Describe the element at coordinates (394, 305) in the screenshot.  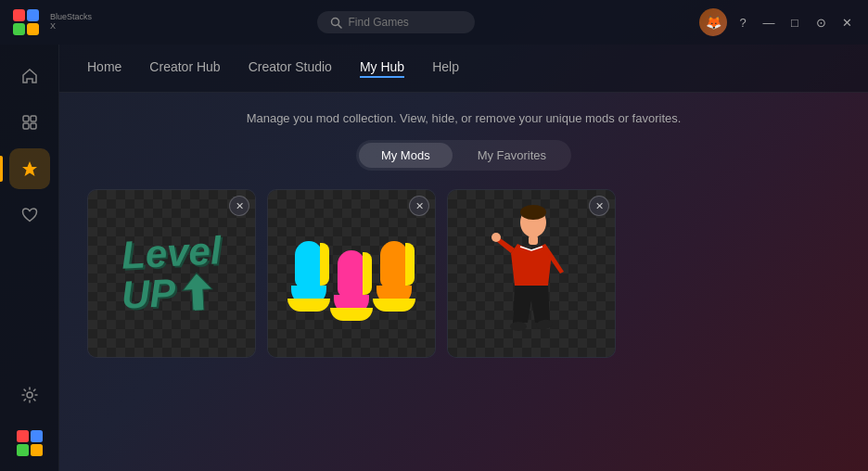
I see `fp-orange-bot-outline` at that location.